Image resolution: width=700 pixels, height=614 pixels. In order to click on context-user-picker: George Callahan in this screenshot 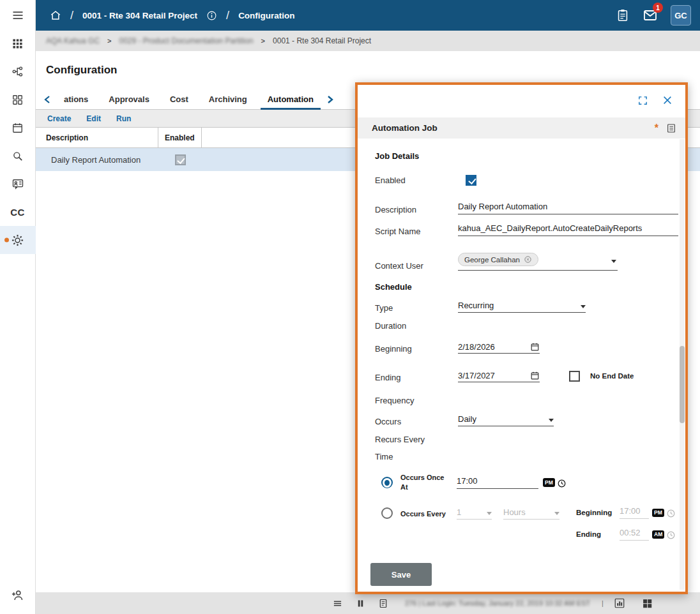, I will do `click(538, 262)`.